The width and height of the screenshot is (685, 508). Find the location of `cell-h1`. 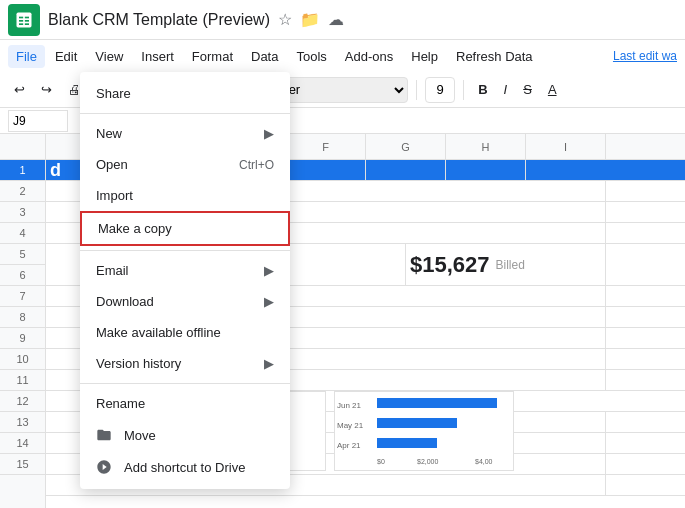

cell-h1 is located at coordinates (486, 170).